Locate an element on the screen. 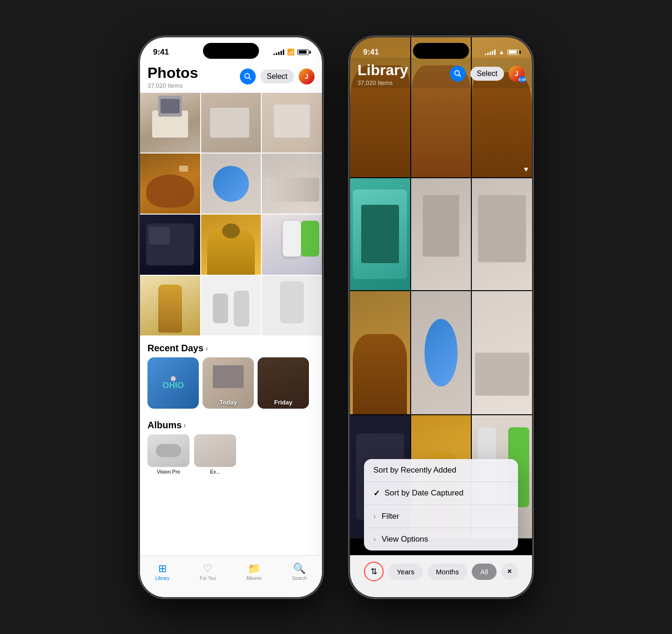 This screenshot has height=634, width=672. item-count-1: 37,020 Items is located at coordinates (173, 86).